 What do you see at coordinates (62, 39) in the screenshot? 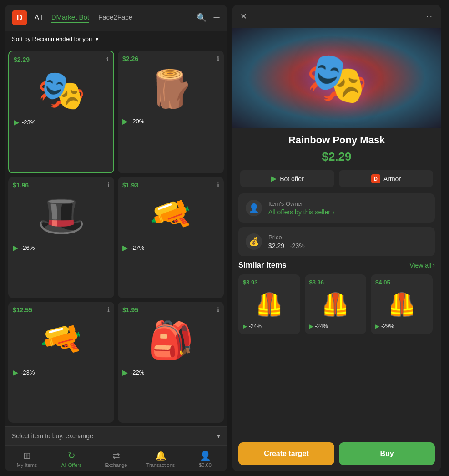
I see `sort-value: Recommended for you` at bounding box center [62, 39].